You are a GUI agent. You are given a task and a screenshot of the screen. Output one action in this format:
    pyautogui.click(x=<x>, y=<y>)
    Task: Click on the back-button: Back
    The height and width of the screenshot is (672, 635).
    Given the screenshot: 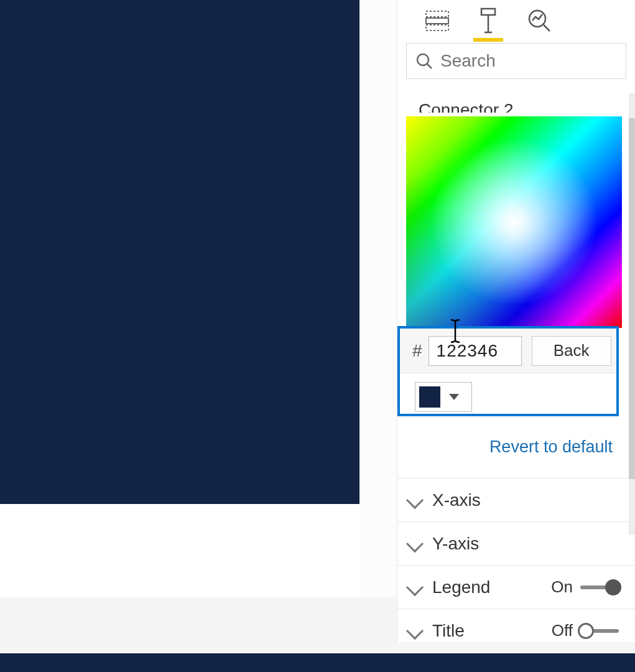 What is the action you would take?
    pyautogui.click(x=572, y=351)
    